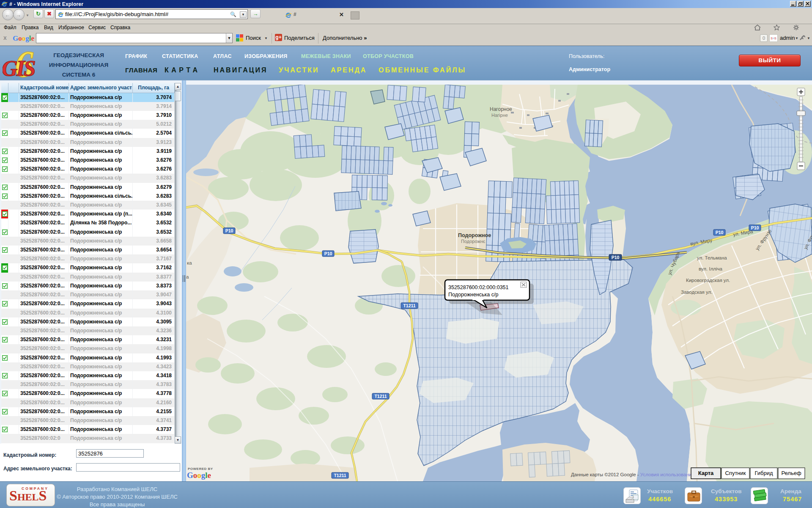 This screenshot has height=508, width=812. What do you see at coordinates (791, 473) in the screenshot?
I see `svg-text: Рельеф` at bounding box center [791, 473].